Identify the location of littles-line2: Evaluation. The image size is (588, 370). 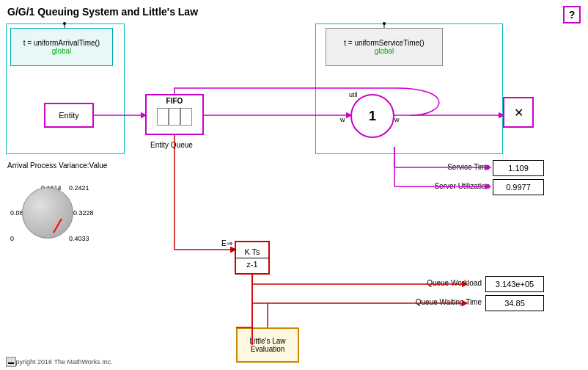
(268, 349).